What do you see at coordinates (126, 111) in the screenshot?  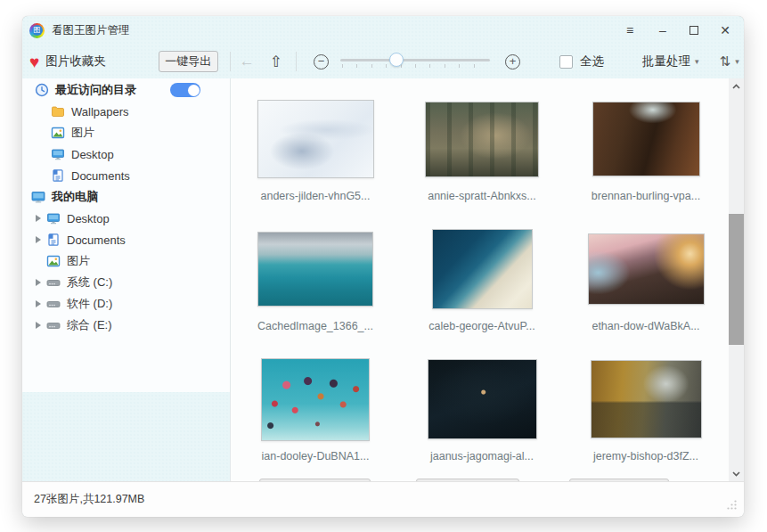 I see `sidebar-item-wallpapers: Wallpapers` at bounding box center [126, 111].